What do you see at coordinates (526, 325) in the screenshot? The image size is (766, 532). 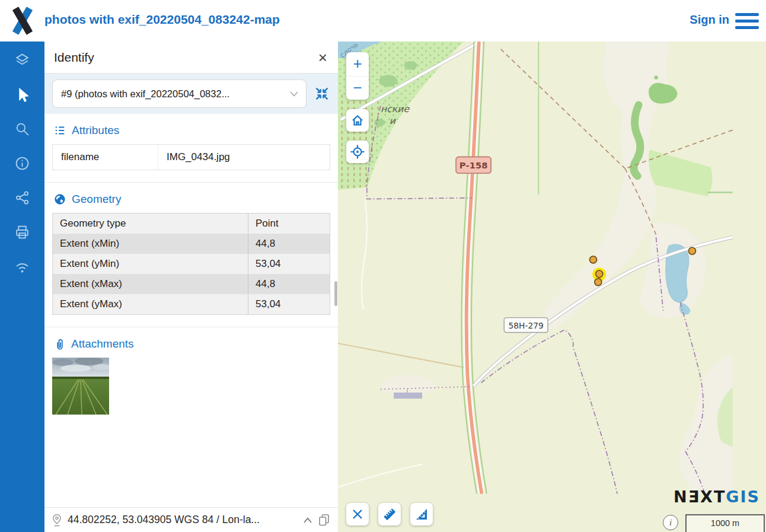 I see `regional-road-shield: 58Н-279` at bounding box center [526, 325].